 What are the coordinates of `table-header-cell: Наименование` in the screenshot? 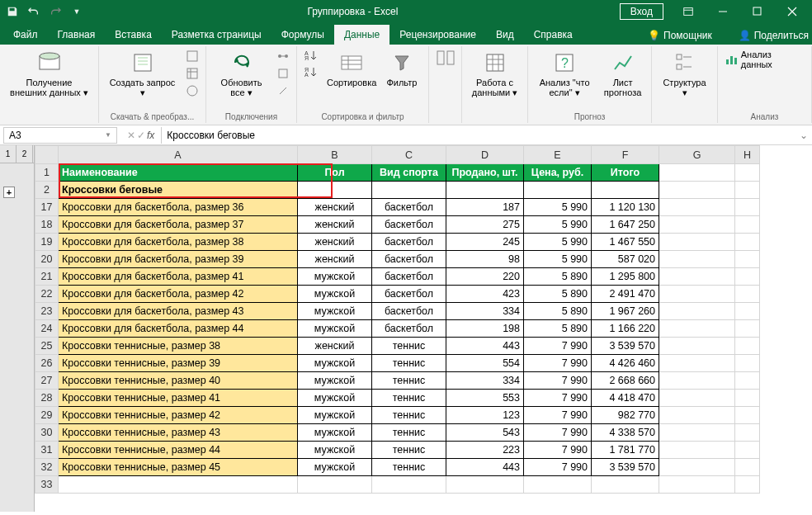 It's located at (178, 173).